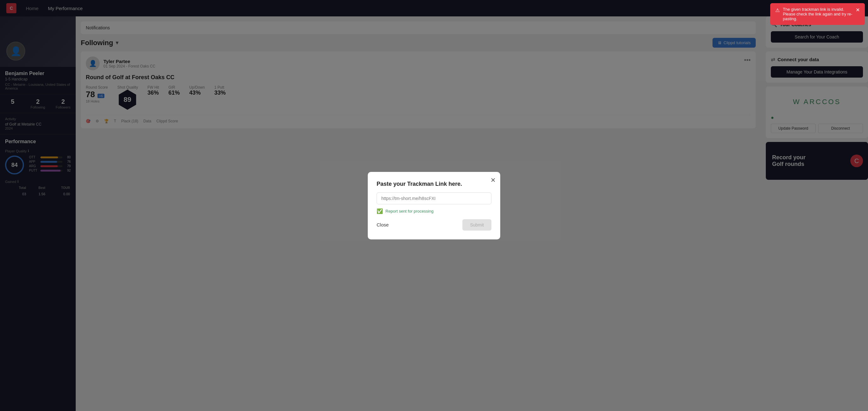  Describe the element at coordinates (778, 10) in the screenshot. I see `warning-icon: ⚠` at that location.